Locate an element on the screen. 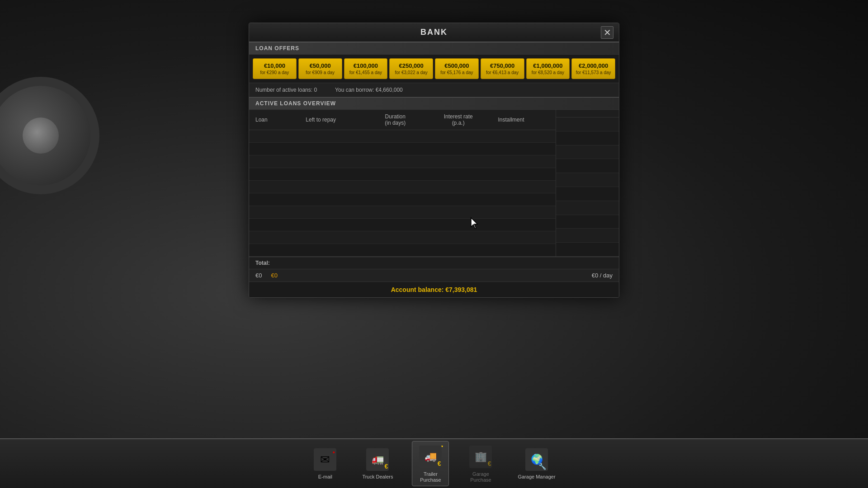 The width and height of the screenshot is (868, 488). total-installment-value: €0 / day is located at coordinates (602, 276).